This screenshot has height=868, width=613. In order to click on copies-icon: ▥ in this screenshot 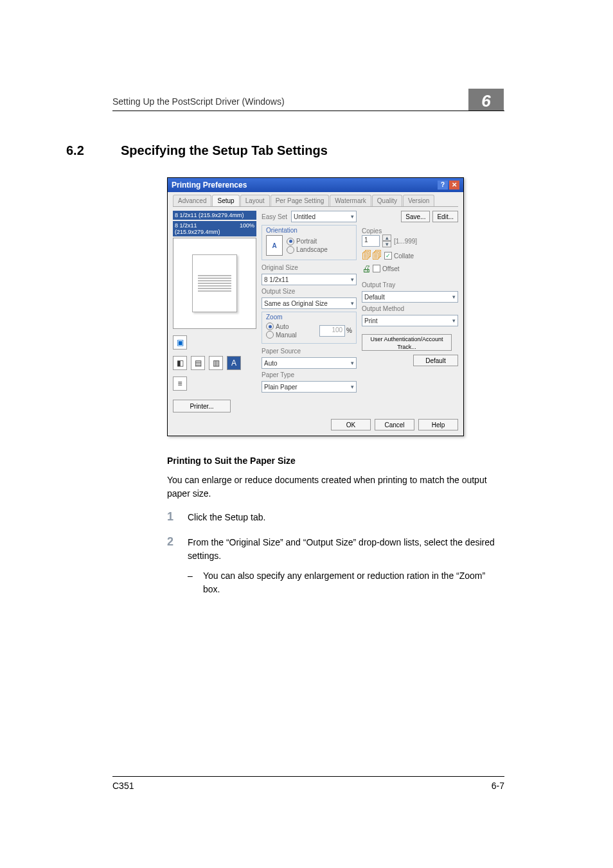, I will do `click(216, 363)`.